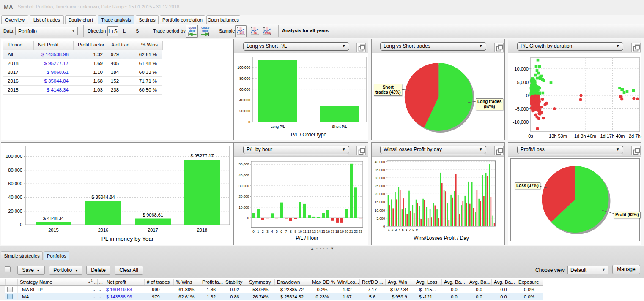 This screenshot has width=644, height=301. I want to click on svg-text: 12, so click(310, 231).